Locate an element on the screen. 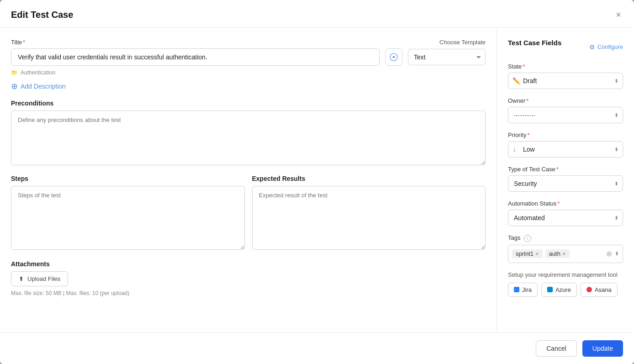  priority-label: Priority* is located at coordinates (565, 135).